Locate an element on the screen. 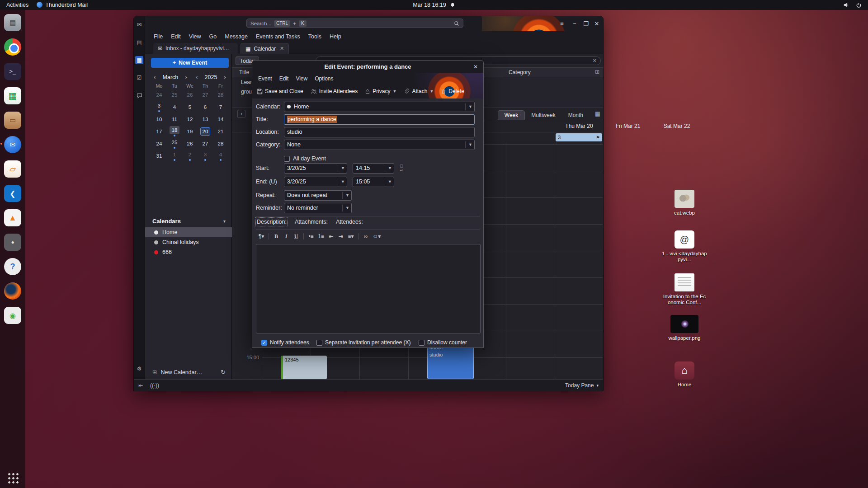 The width and height of the screenshot is (868, 488). find-column-title: Title is located at coordinates (244, 72).